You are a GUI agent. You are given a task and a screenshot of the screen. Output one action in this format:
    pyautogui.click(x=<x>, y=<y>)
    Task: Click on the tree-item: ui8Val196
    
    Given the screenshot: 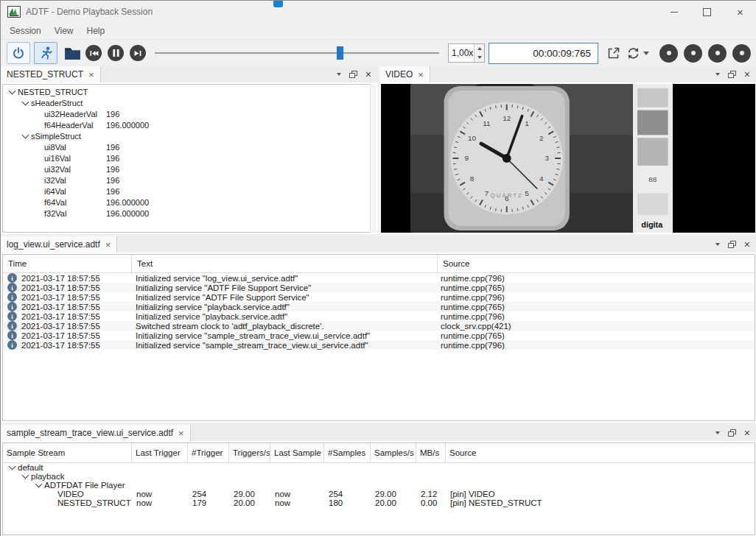 What is the action you would take?
    pyautogui.click(x=189, y=147)
    